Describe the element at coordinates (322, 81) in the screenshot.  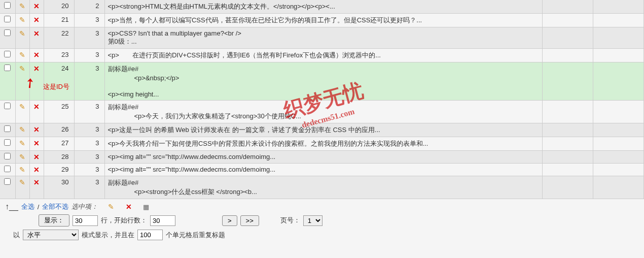
I see `table-row: ✎✕243副标题#e# <p>&nbsp;</p> <p><img height…` at that location.